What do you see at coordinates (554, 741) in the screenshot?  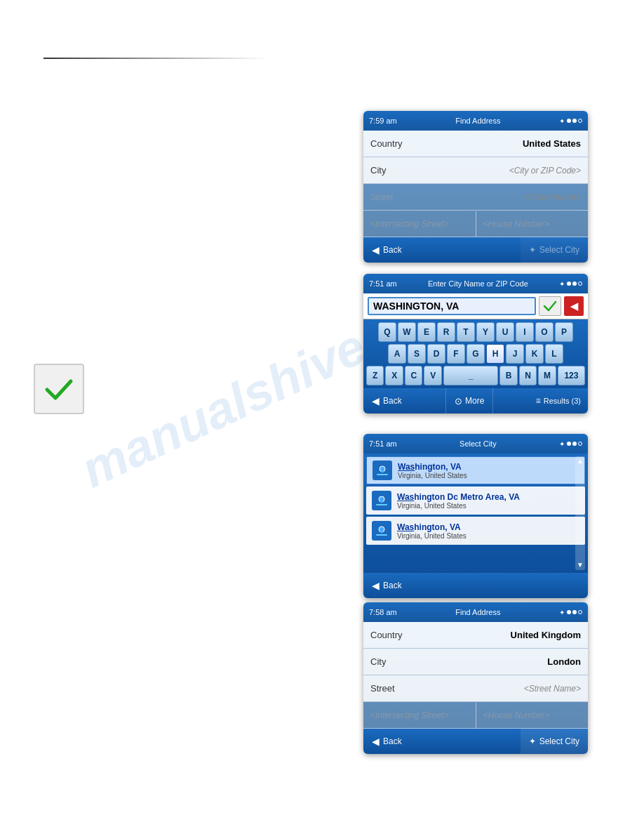 I see `select-city-button-4: ✦ Select City` at bounding box center [554, 741].